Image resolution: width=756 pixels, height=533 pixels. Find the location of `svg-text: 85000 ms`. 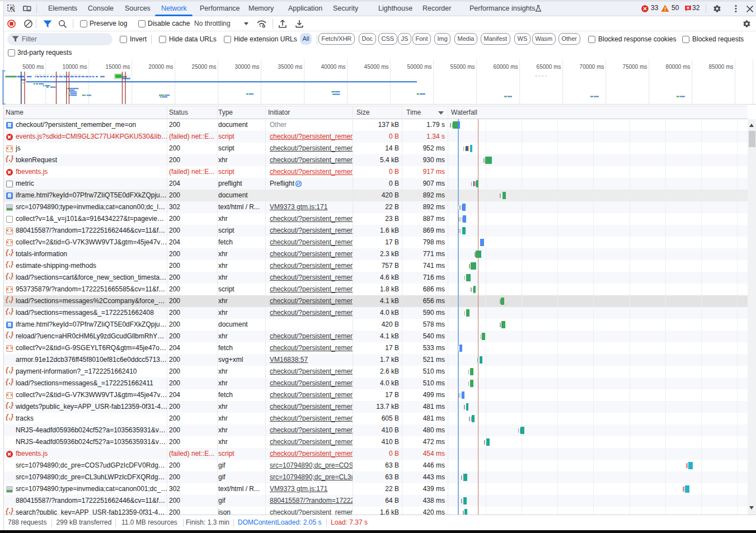

svg-text: 85000 ms is located at coordinates (721, 67).